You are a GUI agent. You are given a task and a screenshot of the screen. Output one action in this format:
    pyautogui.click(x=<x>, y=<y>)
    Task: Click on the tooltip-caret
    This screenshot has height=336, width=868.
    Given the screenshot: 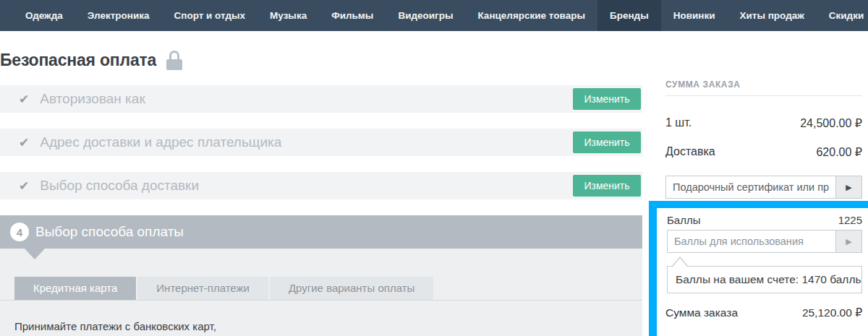 What is the action you would take?
    pyautogui.click(x=680, y=262)
    